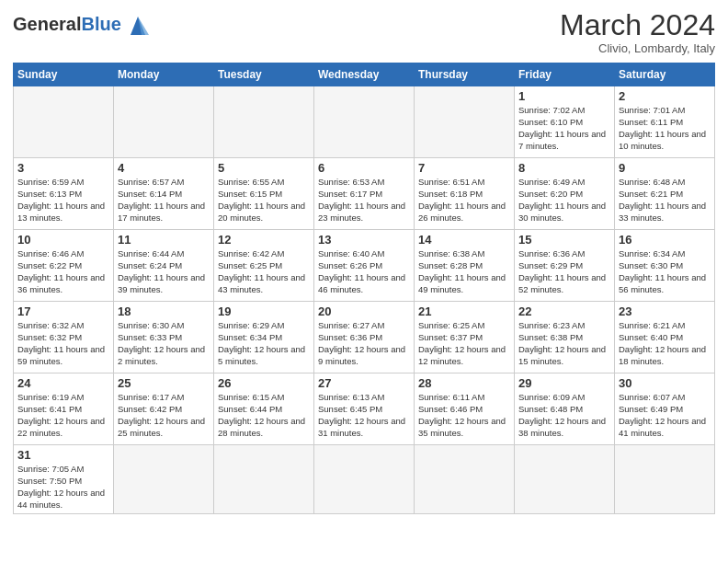 The image size is (728, 563). I want to click on day-number: 5, so click(264, 167).